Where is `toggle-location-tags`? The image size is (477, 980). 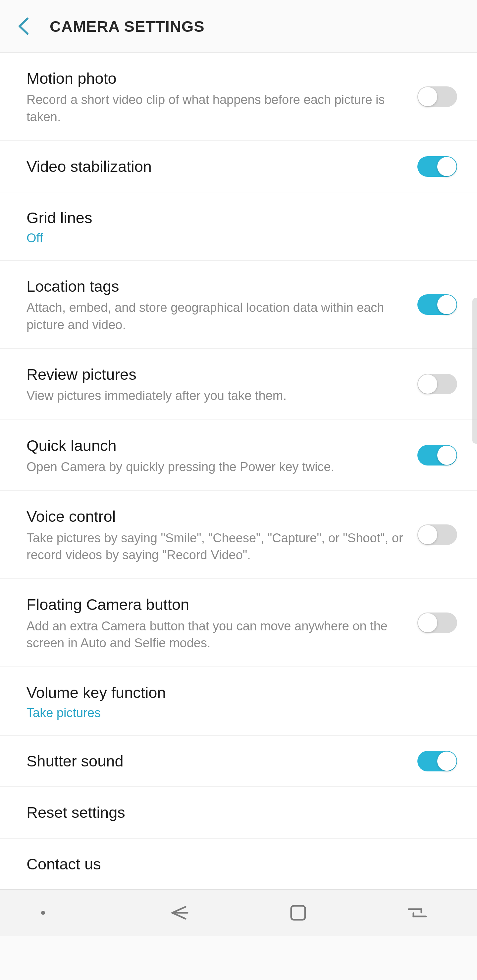
toggle-location-tags is located at coordinates (437, 305).